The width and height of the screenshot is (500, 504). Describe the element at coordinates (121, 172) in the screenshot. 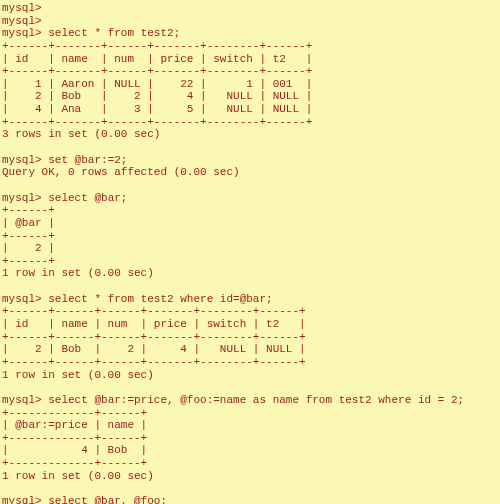

I see `status-line: Query OK, 0 rows affected (0.00 sec)` at that location.